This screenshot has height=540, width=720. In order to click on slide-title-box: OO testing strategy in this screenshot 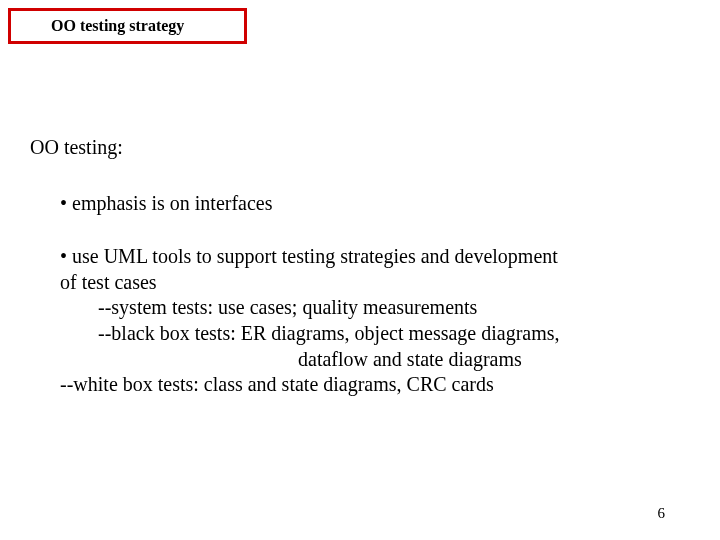, I will do `click(128, 26)`.